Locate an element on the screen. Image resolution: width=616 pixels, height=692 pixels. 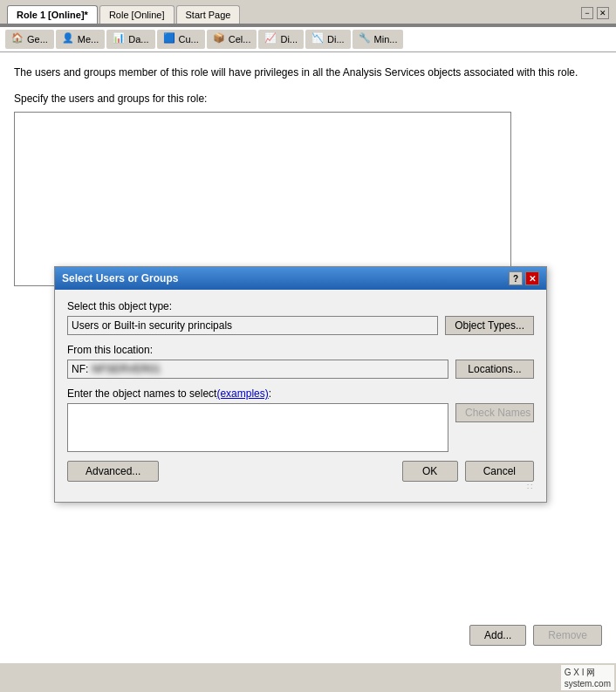
advanced-button: Advanced... is located at coordinates (113, 471).